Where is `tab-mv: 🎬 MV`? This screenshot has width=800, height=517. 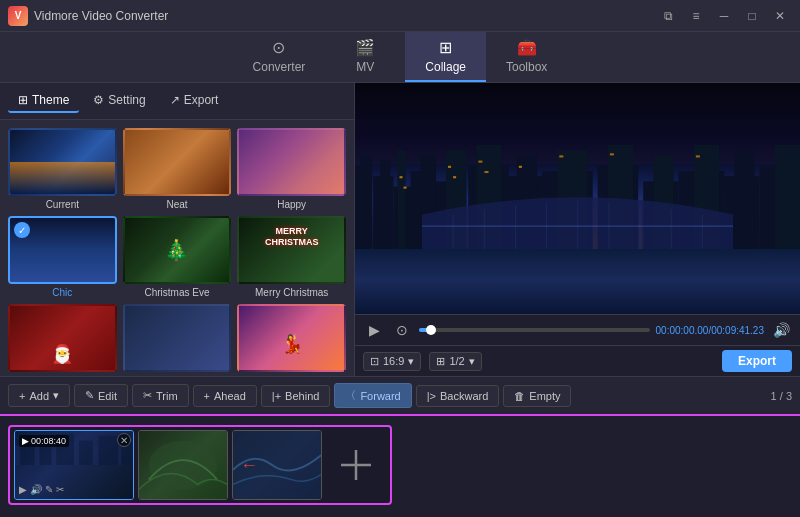 tab-mv: 🎬 MV is located at coordinates (365, 57).